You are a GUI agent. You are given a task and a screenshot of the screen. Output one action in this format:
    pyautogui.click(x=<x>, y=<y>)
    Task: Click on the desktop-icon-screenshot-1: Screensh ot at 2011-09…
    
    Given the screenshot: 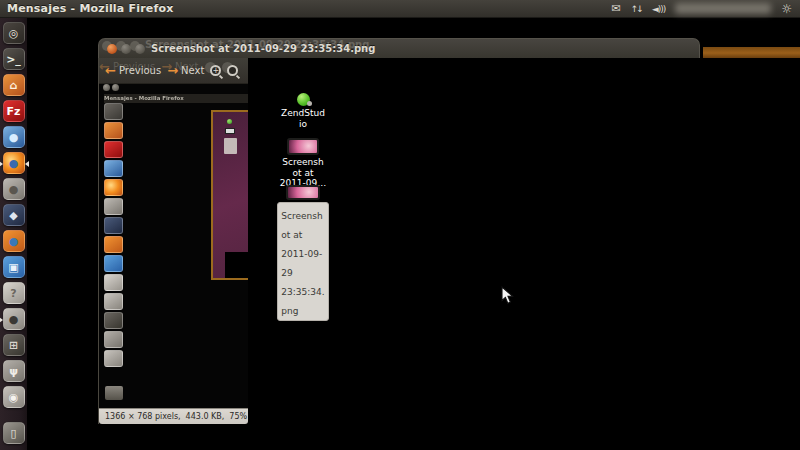 What is the action you would take?
    pyautogui.click(x=303, y=164)
    